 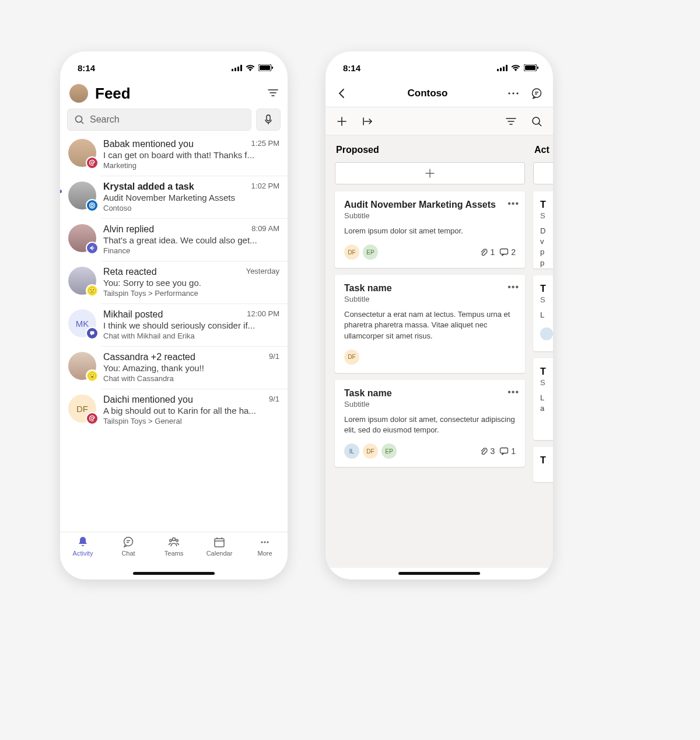 What do you see at coordinates (149, 187) in the screenshot?
I see `feed-item-title: Krystal added a task` at bounding box center [149, 187].